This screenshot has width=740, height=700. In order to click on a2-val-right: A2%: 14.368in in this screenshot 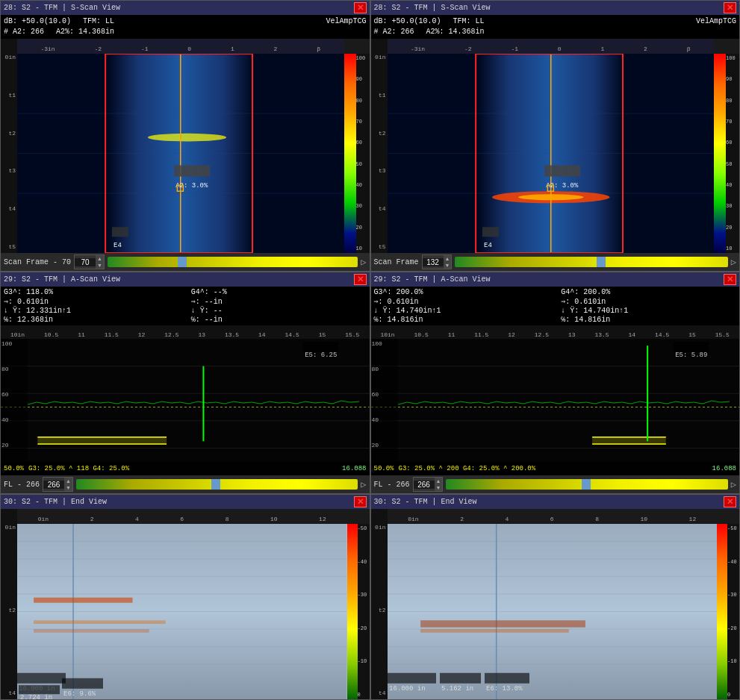, I will do `click(455, 32)`.